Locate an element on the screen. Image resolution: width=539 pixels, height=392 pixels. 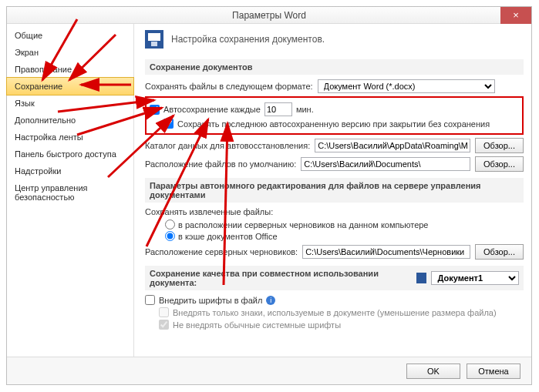
autosave-label: Автосохранение каждые is located at coordinates (212, 109).